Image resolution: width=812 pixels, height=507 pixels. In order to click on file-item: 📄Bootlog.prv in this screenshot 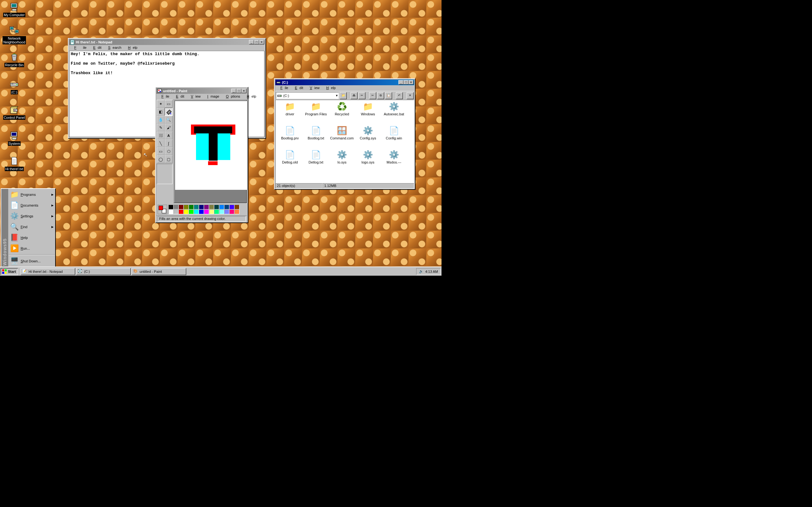, I will do `click(290, 137)`.